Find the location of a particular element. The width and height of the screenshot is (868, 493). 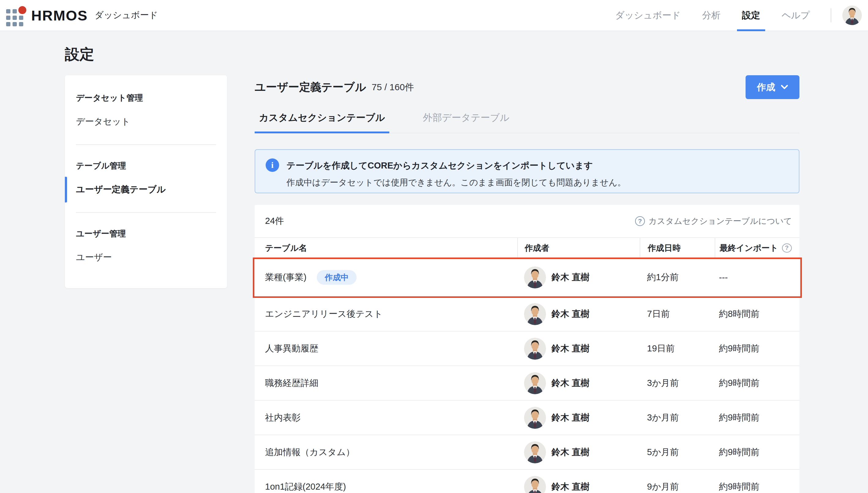

section-title: ユーザー定義テーブル is located at coordinates (310, 87).